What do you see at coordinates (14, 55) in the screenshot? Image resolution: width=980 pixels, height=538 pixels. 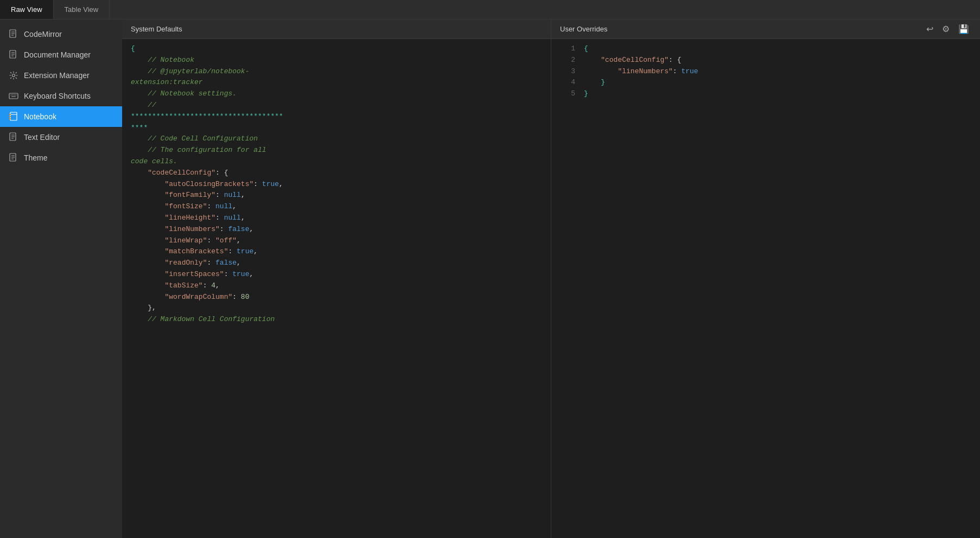 I see `file-icon-doc` at bounding box center [14, 55].